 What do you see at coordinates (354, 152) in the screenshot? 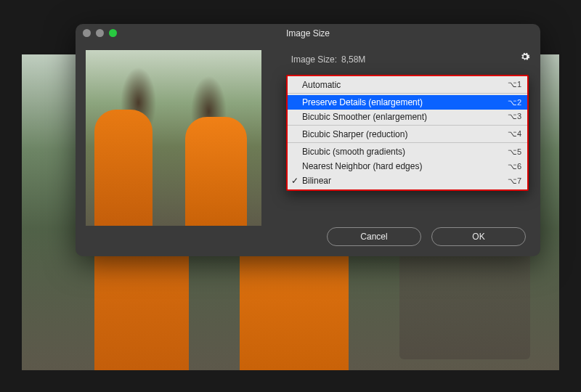
I see `resample-option-label: Bicubic (smooth gradients)` at bounding box center [354, 152].